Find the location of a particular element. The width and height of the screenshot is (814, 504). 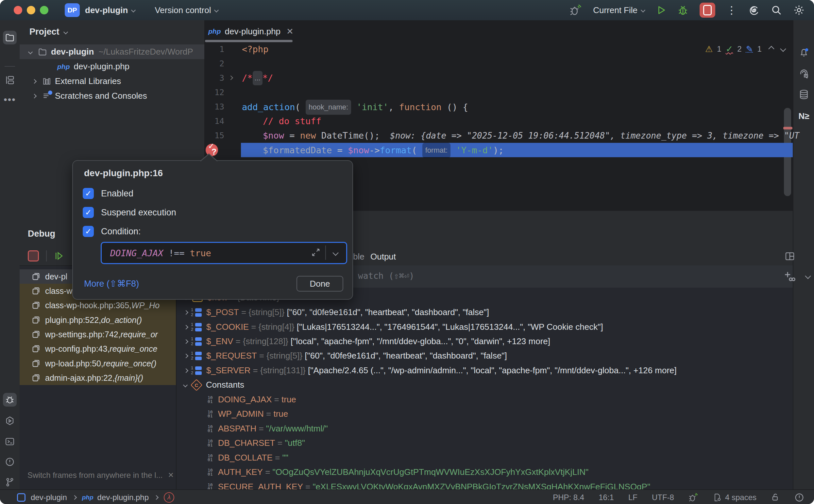

close-window-button is located at coordinates (18, 10).